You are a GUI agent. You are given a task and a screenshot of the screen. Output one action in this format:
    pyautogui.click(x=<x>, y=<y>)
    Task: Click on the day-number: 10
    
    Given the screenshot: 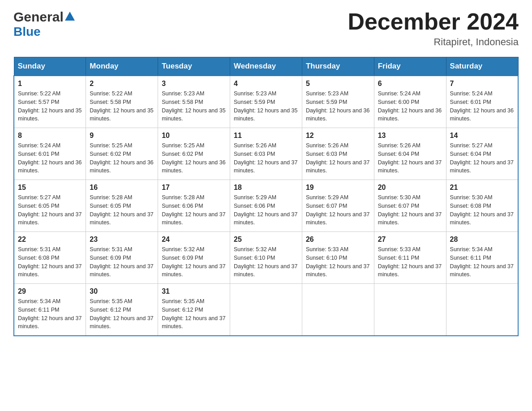 What is the action you would take?
    pyautogui.click(x=194, y=136)
    